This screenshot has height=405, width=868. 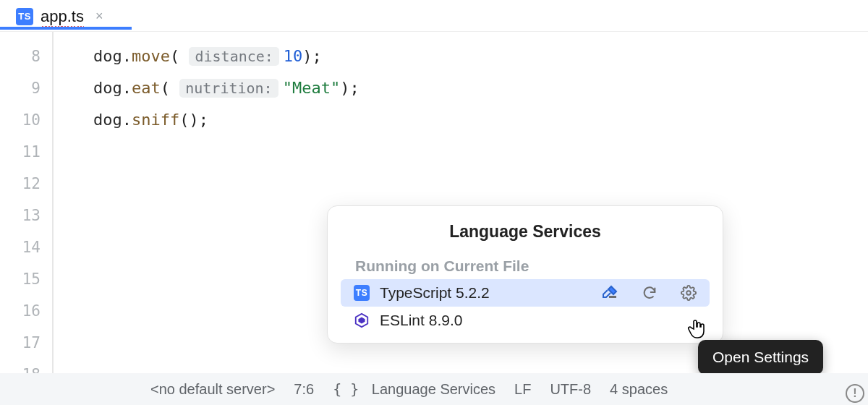 What do you see at coordinates (26, 152) in the screenshot?
I see `line-number: 11` at bounding box center [26, 152].